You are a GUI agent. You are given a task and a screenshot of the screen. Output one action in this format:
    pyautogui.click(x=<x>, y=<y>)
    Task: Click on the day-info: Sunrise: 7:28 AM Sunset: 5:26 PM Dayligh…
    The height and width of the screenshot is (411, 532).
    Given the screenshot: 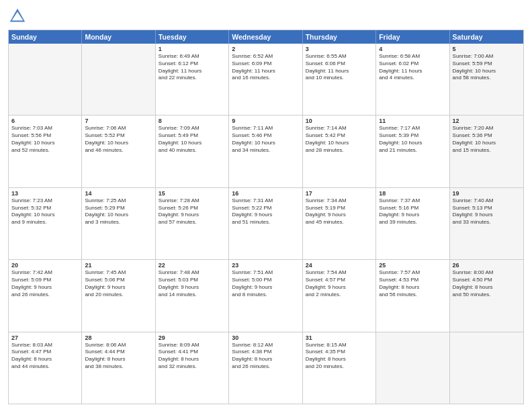 What is the action you would take?
    pyautogui.click(x=192, y=212)
    